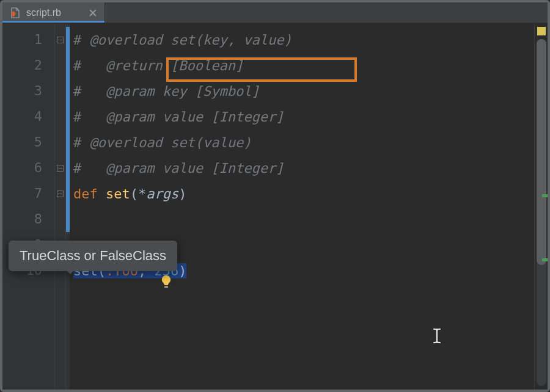 Image resolution: width=550 pixels, height=392 pixels. What do you see at coordinates (28, 219) in the screenshot?
I see `line-number: 8` at bounding box center [28, 219].